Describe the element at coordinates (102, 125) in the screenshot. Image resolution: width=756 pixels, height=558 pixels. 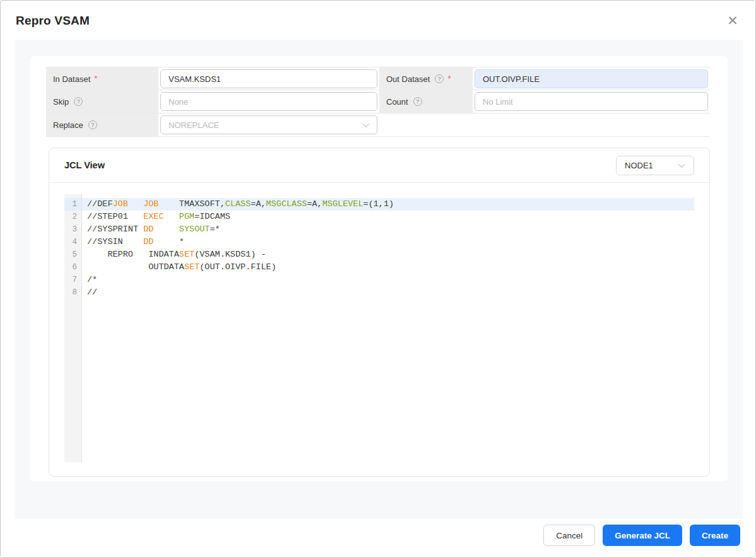
I see `replace-label-cell: Replace?` at that location.